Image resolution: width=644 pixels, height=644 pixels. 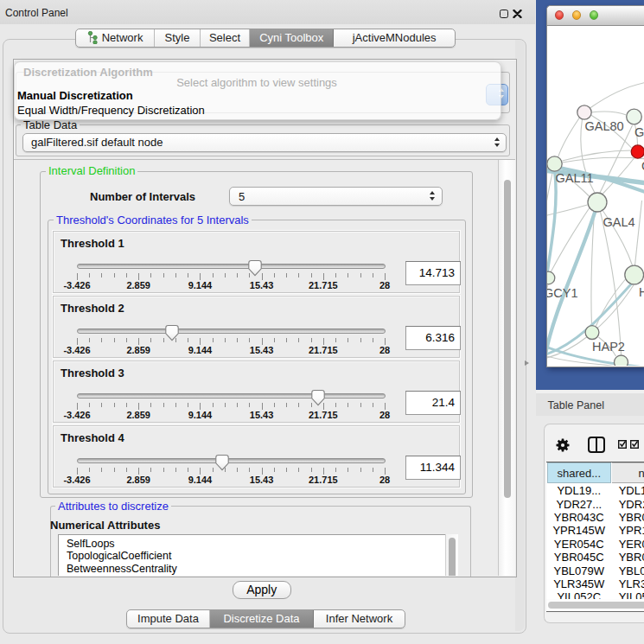 I want to click on svg-text: HAP2, so click(x=609, y=347).